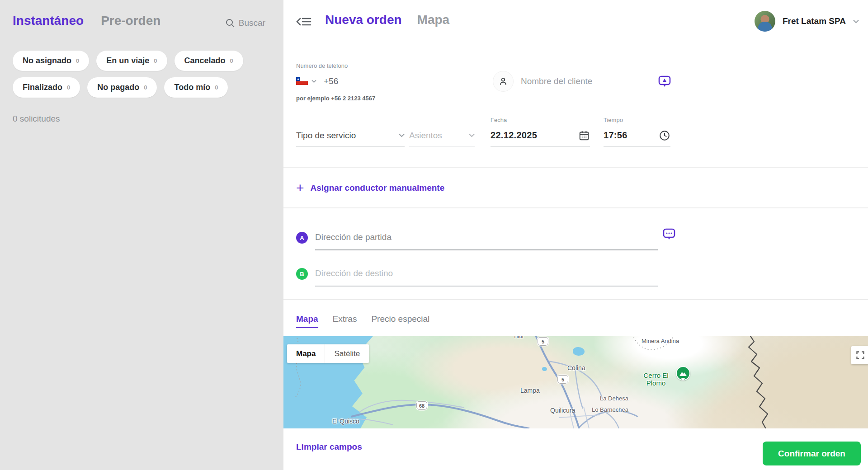 The width and height of the screenshot is (868, 470). Describe the element at coordinates (401, 319) in the screenshot. I see `tab-precio-especial: Precio especial` at that location.